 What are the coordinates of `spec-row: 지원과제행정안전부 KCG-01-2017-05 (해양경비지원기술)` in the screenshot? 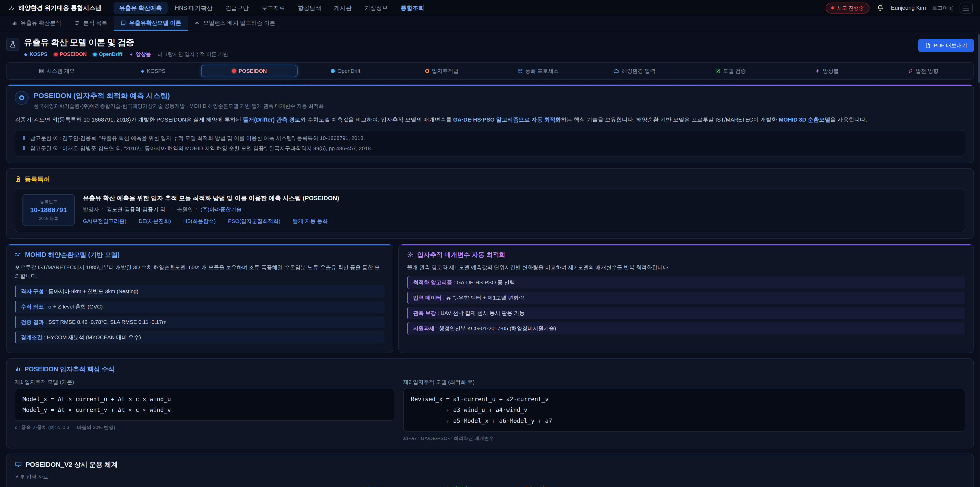 It's located at (686, 328).